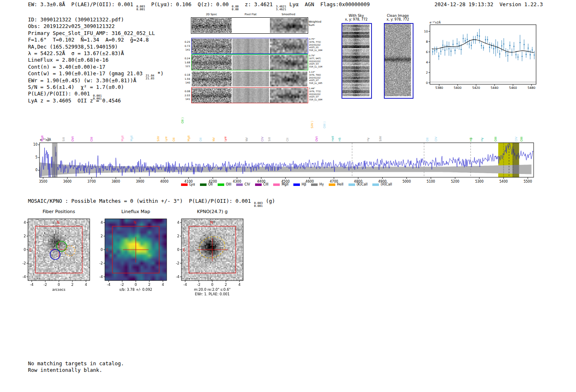 This screenshot has height=392, width=576. I want to click on fiber-id-label: 316_LL_104, so click(316, 67).